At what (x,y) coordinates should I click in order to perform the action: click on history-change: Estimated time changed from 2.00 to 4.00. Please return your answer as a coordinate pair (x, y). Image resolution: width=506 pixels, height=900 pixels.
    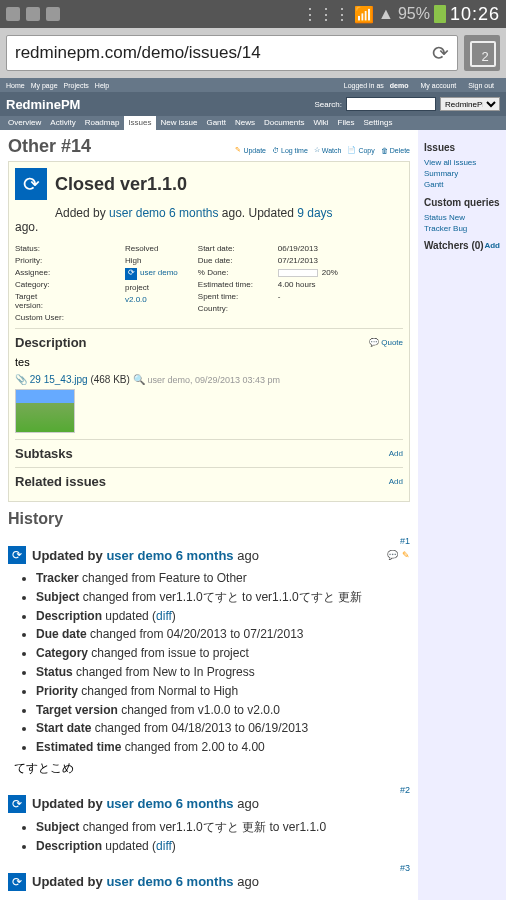
    Looking at the image, I should click on (223, 748).